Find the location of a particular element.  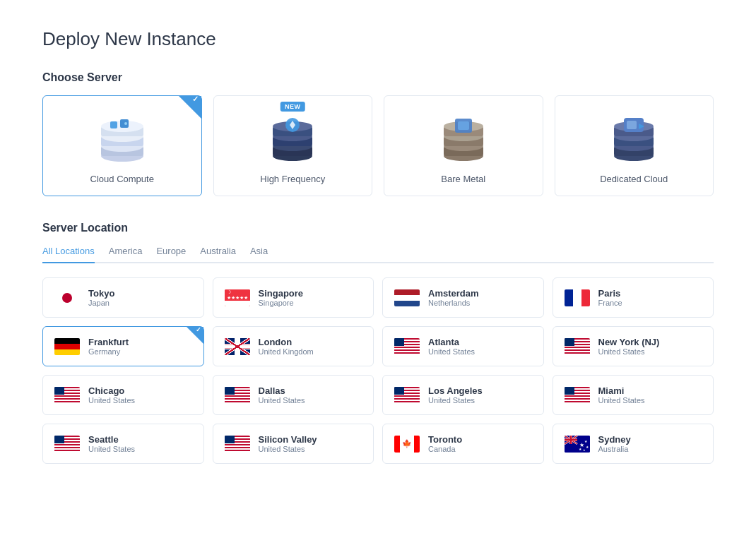

loc-info-sydney: Sydney Australia is located at coordinates (615, 443).